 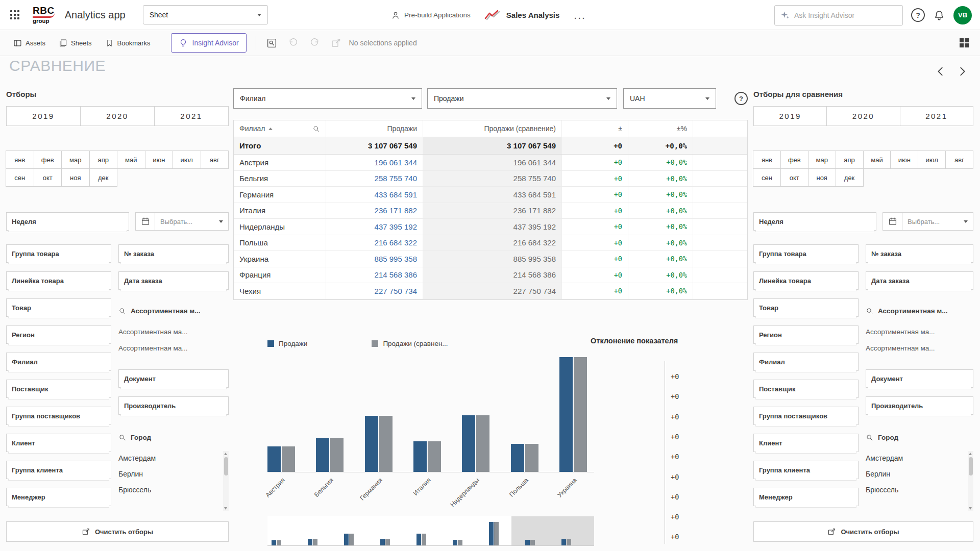 I want to click on notifications-bell-icon, so click(x=939, y=15).